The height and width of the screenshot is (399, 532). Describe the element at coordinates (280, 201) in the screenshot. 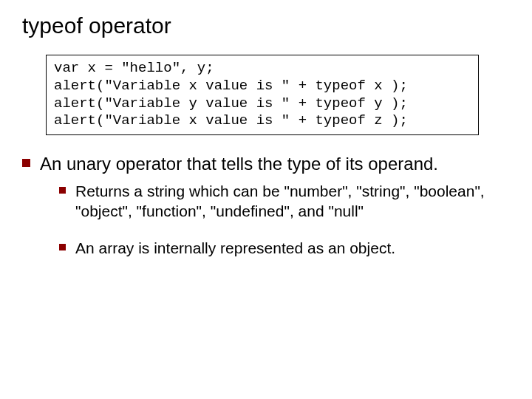

I see `bullet-sub-1-text: Returns a string which can be "number", …` at that location.